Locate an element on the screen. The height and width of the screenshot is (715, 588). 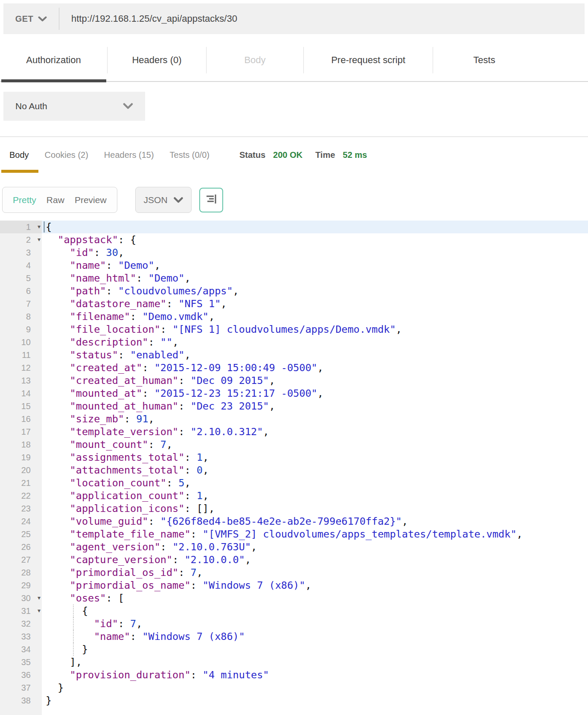
preview-button: Preview is located at coordinates (90, 200).